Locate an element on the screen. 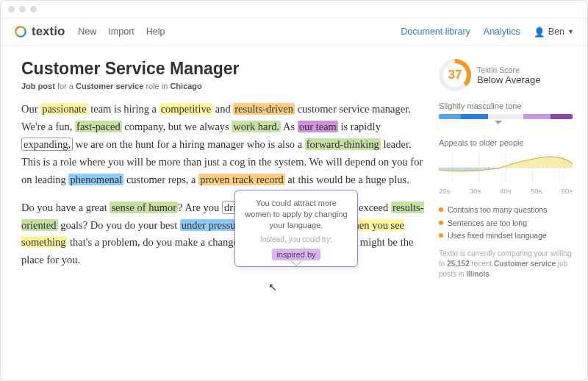 Image resolution: width=588 pixels, height=381 pixels. highlight-our-team: our team is located at coordinates (318, 127).